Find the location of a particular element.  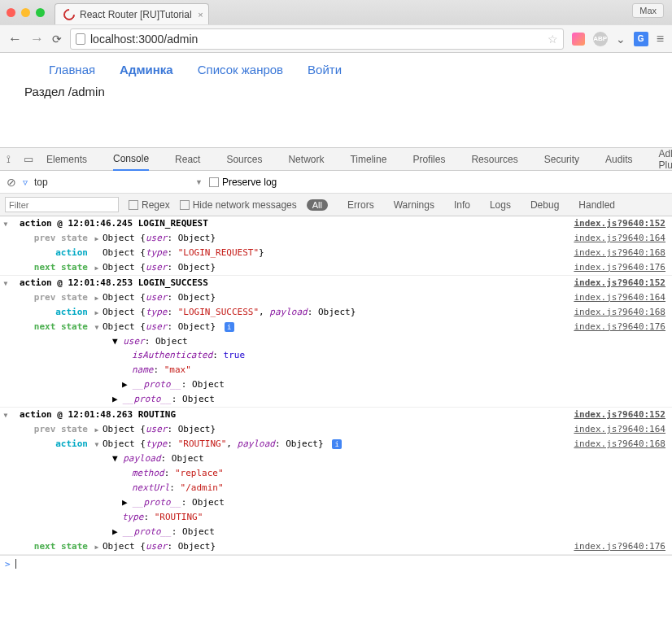

nav-link: Войти is located at coordinates (325, 70).